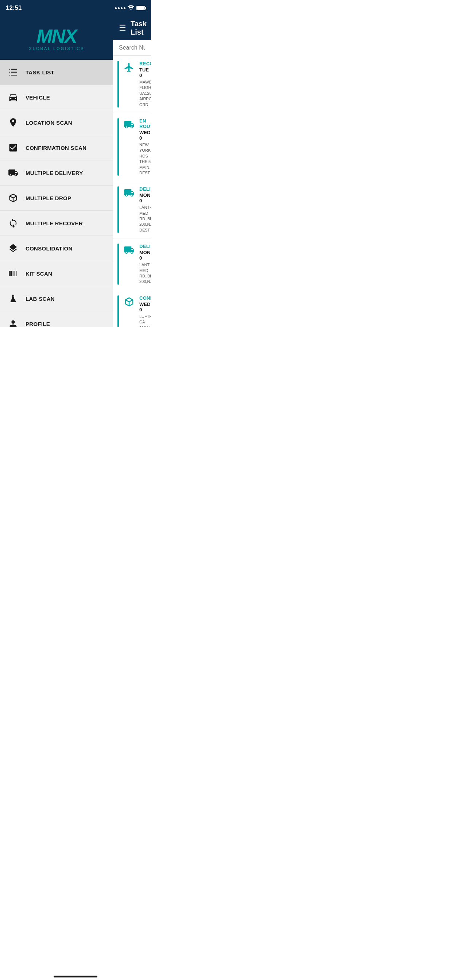  What do you see at coordinates (123, 28) in the screenshot?
I see `hamburger-icon: ☰` at bounding box center [123, 28].